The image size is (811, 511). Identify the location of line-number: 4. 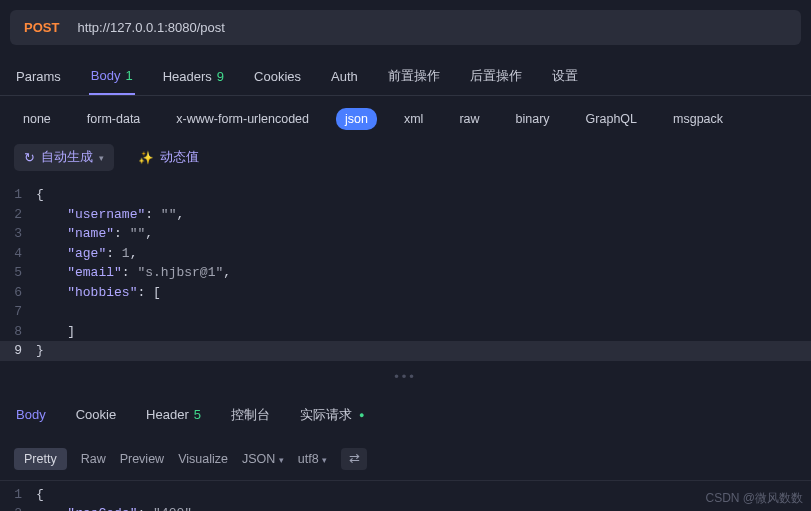
(18, 254).